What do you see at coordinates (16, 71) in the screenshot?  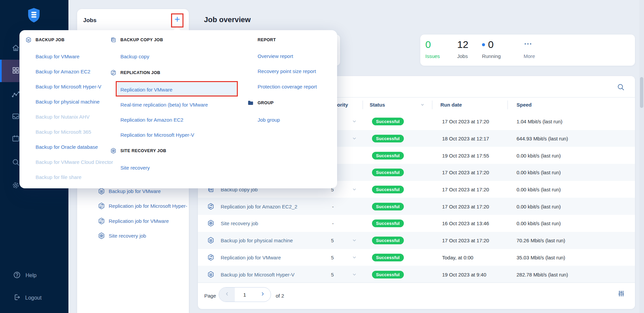 I see `sidebar-dashboard-icon` at bounding box center [16, 71].